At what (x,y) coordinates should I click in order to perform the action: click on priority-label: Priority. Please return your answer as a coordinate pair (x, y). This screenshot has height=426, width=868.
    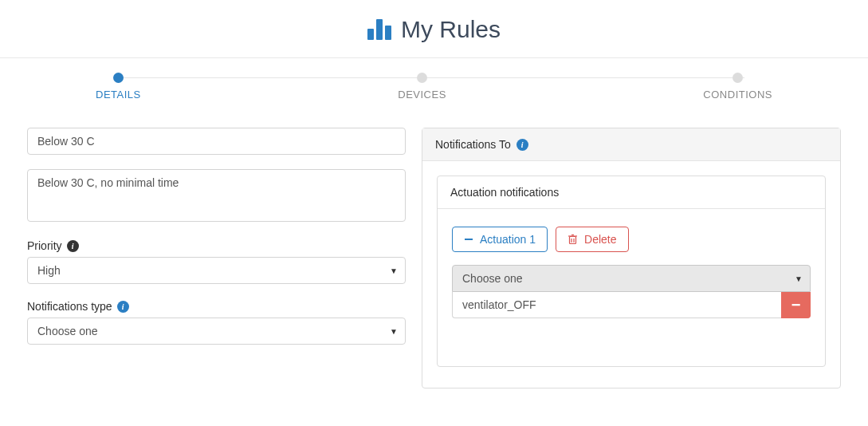
    Looking at the image, I should click on (45, 246).